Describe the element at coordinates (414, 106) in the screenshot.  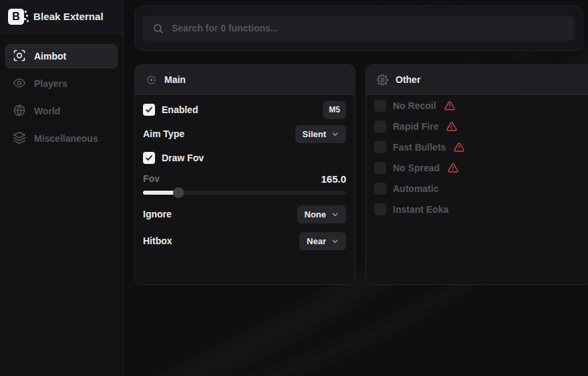
I see `no-recoil-label: No Recoil` at that location.